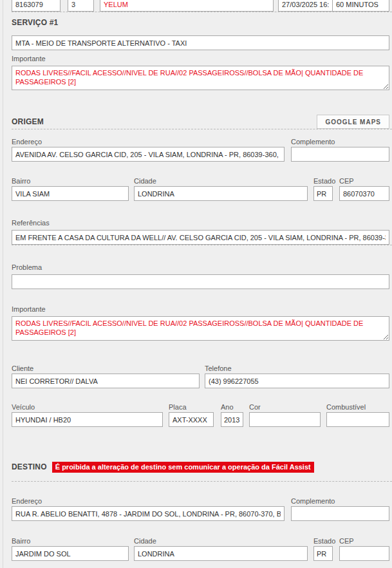 The image size is (392, 568). What do you see at coordinates (340, 501) in the screenshot?
I see `destino-complemento-label: Complemento` at bounding box center [340, 501].